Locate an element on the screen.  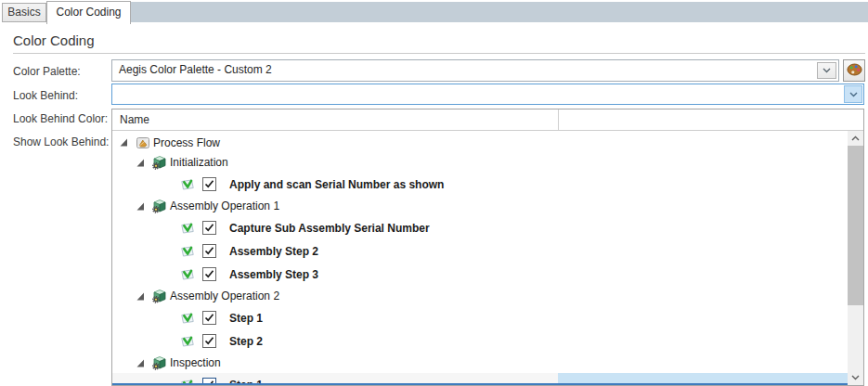
tree-row: Capture Sub Assembly Serial Number is located at coordinates (480, 228).